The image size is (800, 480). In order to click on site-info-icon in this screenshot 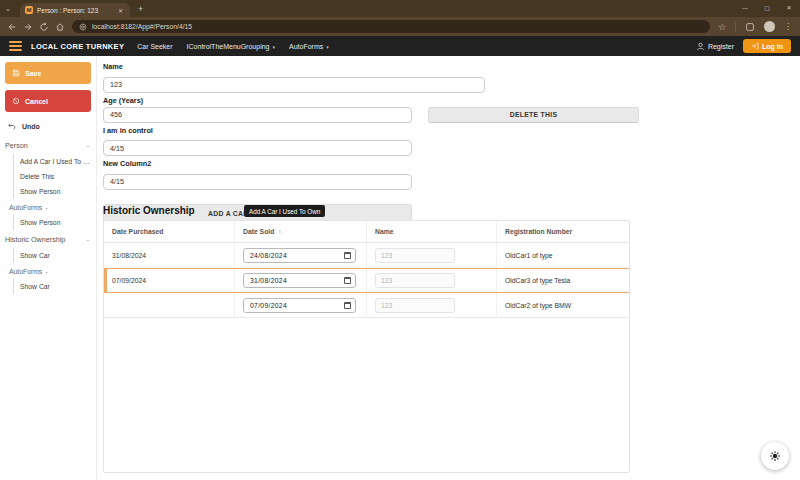, I will do `click(83, 27)`.